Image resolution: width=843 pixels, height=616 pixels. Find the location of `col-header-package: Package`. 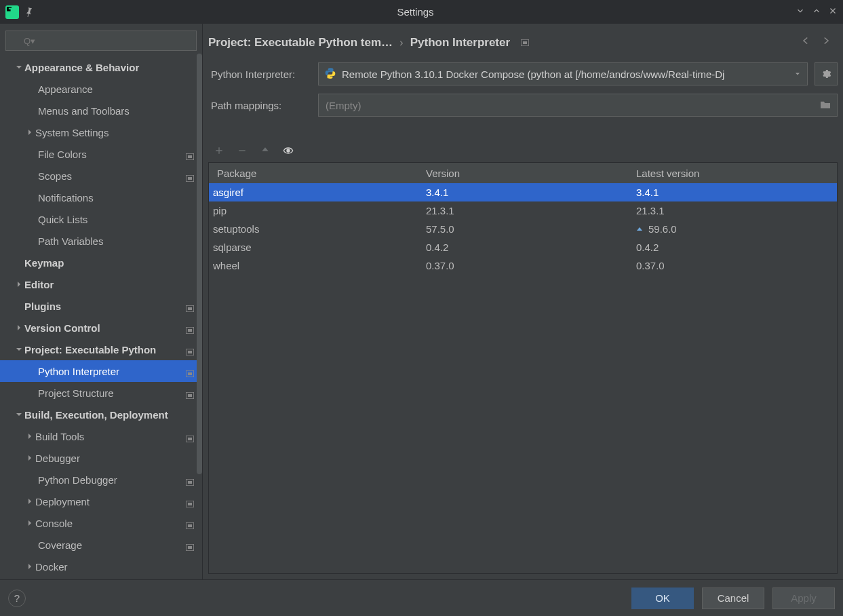

col-header-package: Package is located at coordinates (314, 174).